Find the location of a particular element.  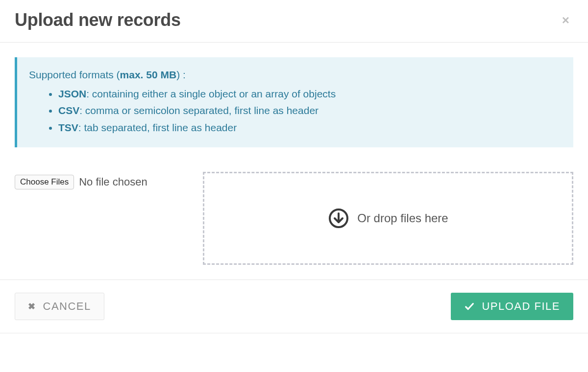

supported-suffix: ) : is located at coordinates (181, 74).